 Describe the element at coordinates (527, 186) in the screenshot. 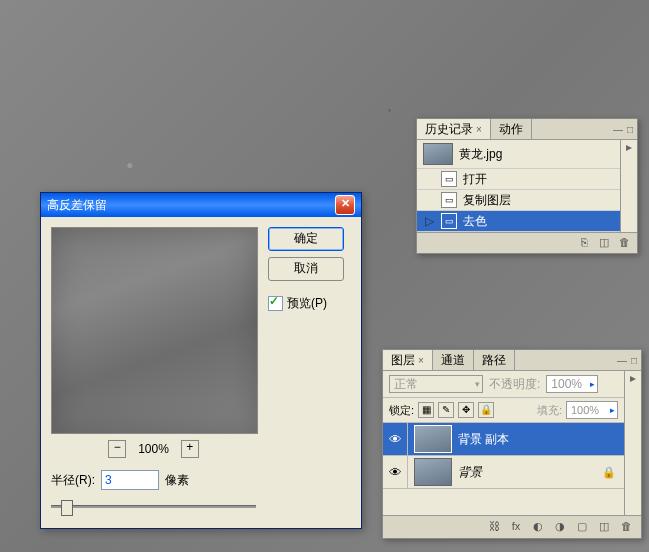

I see `history-panel: 历史记录× 动作 — □ 黄龙.jpg ▭ 打开 ▭ 复制图层` at that location.